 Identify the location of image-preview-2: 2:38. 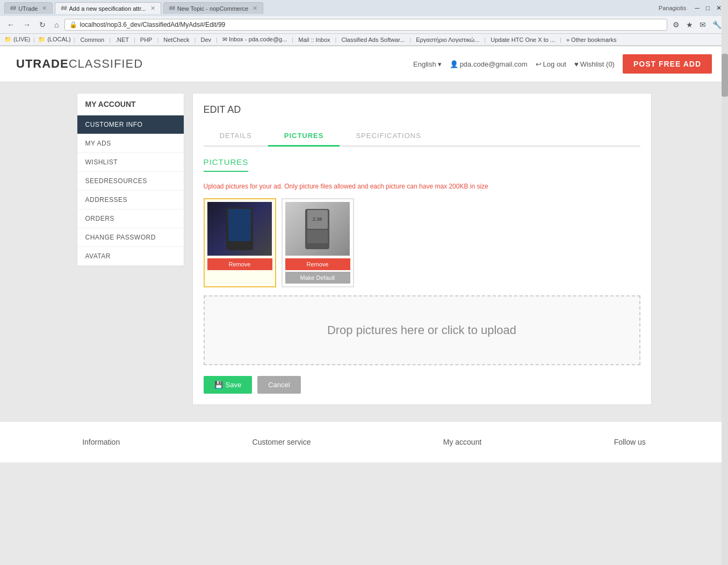
(318, 229).